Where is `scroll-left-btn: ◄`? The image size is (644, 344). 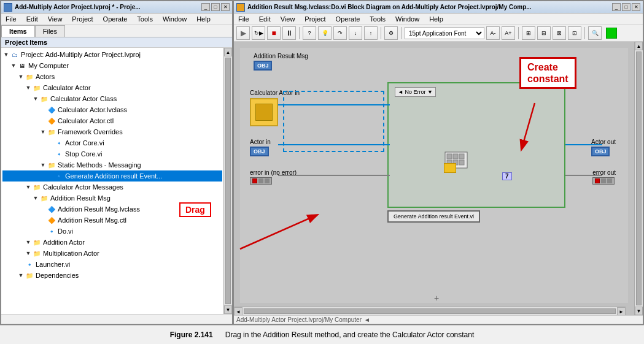 scroll-left-btn: ◄ is located at coordinates (238, 312).